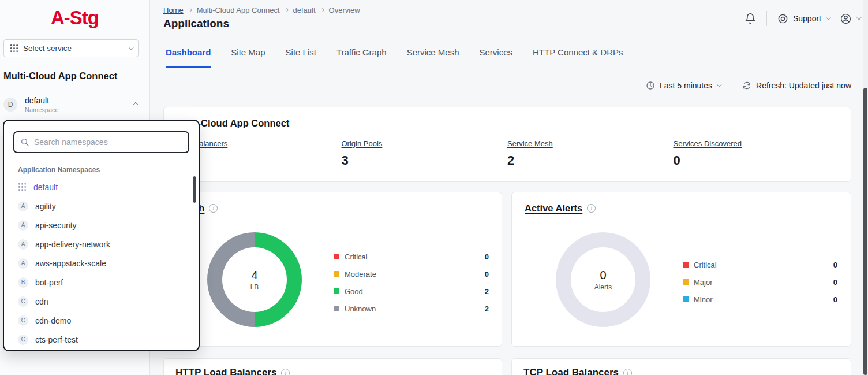 The height and width of the screenshot is (375, 868). What do you see at coordinates (590, 153) in the screenshot?
I see `stat-service-mesh: Service Mesh 2` at bounding box center [590, 153].